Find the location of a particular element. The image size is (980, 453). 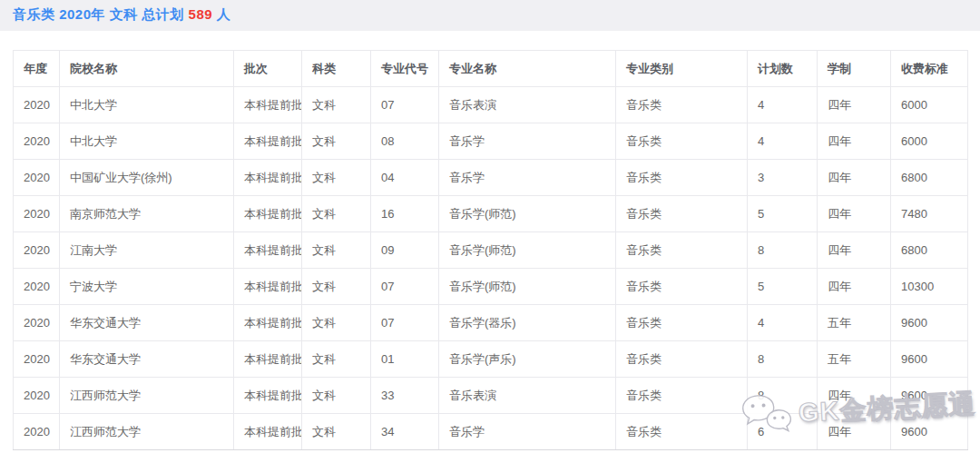

column-header: 专业代号 is located at coordinates (405, 69).